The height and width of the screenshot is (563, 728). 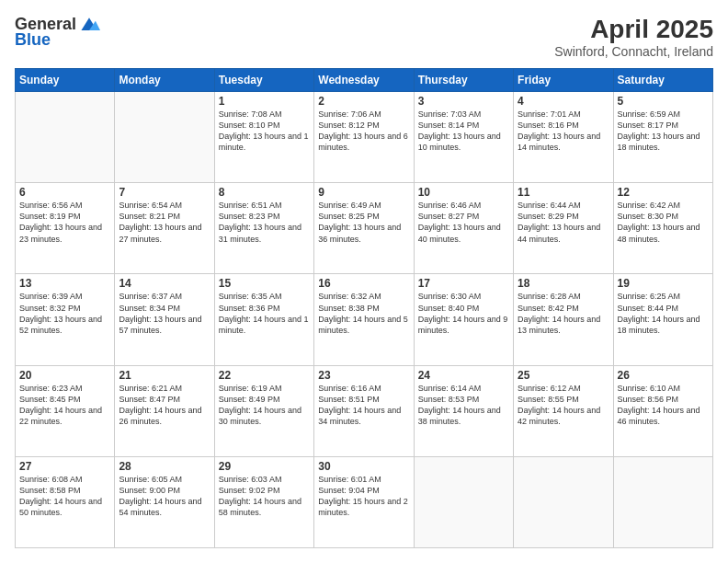 What do you see at coordinates (164, 405) in the screenshot?
I see `day-info: Sunrise: 6:21 AM Sunset: 8:47 PM Dayligh…` at bounding box center [164, 405].